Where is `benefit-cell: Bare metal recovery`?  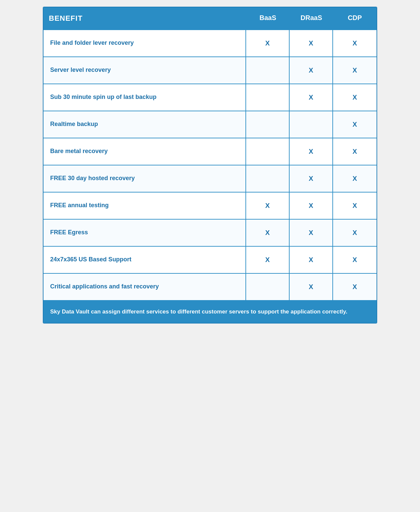 benefit-cell: Bare metal recovery is located at coordinates (145, 152).